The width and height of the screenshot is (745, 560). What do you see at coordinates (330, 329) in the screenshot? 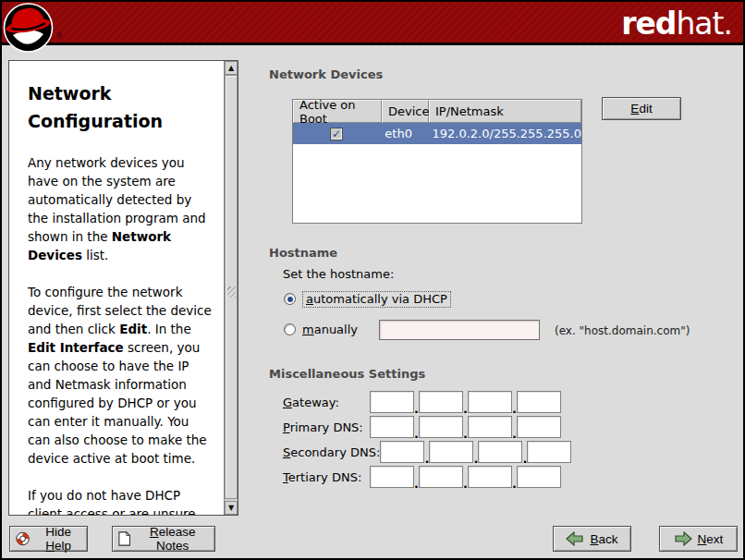
I see `manually-label: manually` at bounding box center [330, 329].